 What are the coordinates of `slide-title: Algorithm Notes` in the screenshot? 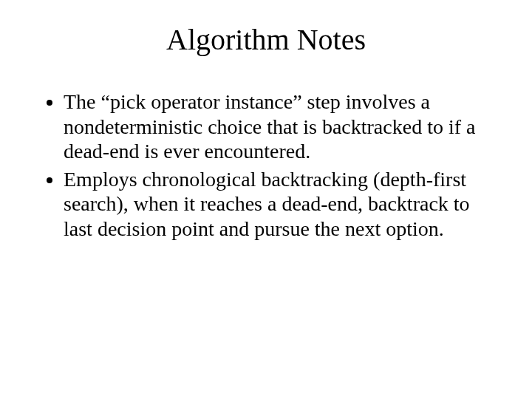 It's located at (266, 40).